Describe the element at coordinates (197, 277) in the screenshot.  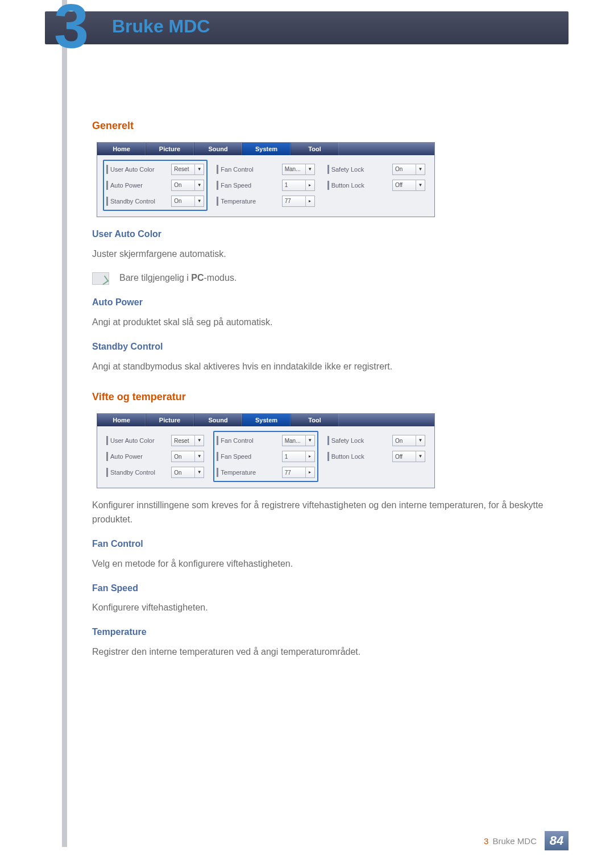
I see `note-bold: PC` at that location.